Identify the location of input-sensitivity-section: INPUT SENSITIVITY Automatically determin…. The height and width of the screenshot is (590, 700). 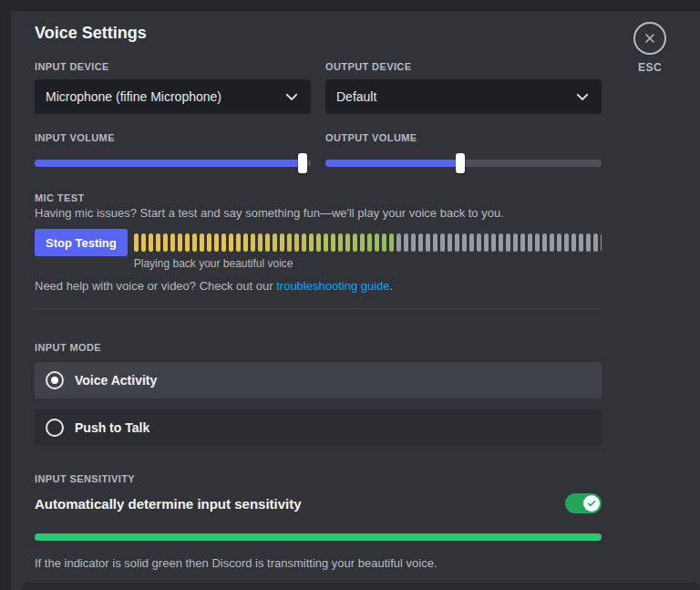
(318, 522).